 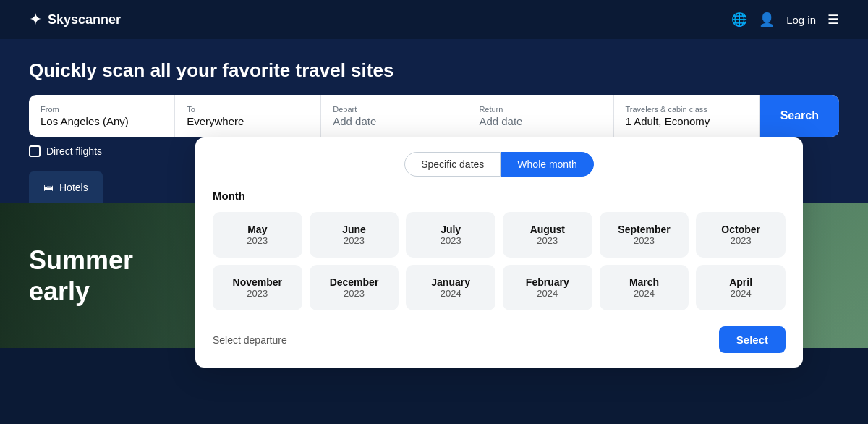 I want to click on header-right: 🌐 👤 Log in ☰, so click(x=786, y=20).